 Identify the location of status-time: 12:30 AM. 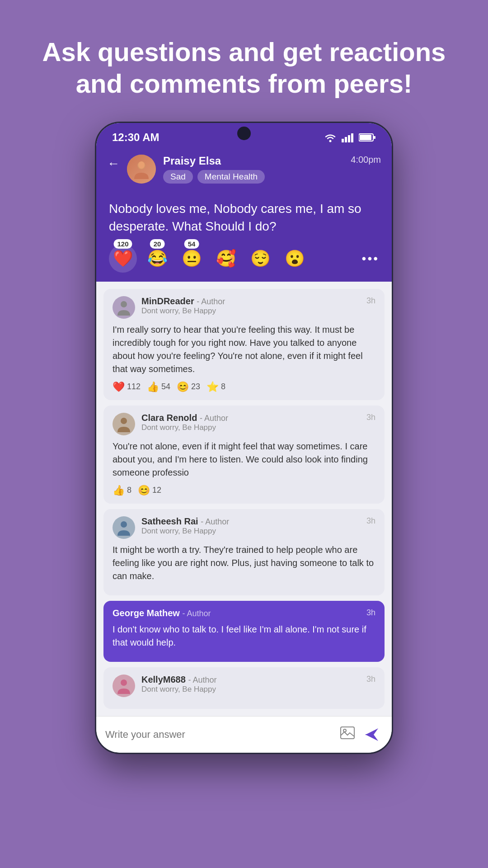
(136, 137).